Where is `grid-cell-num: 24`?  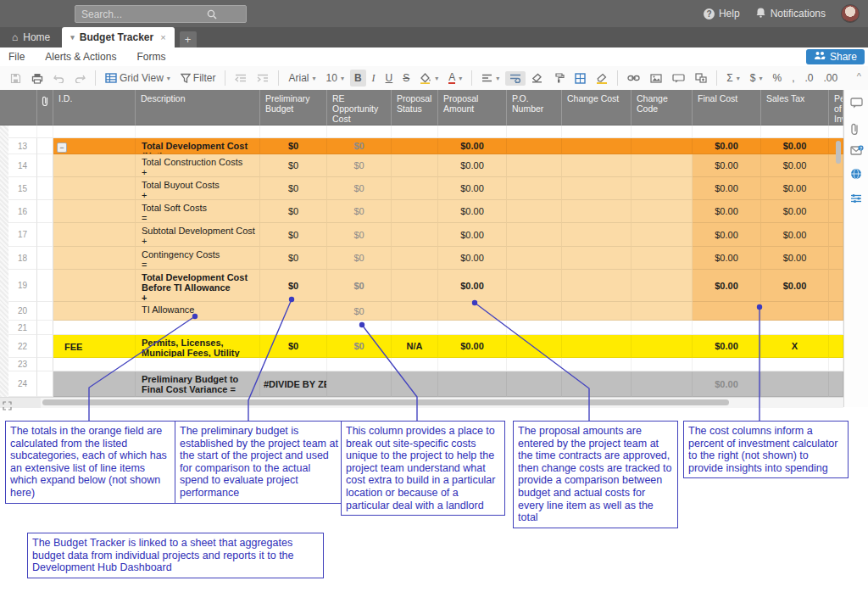 grid-cell-num: 24 is located at coordinates (23, 384).